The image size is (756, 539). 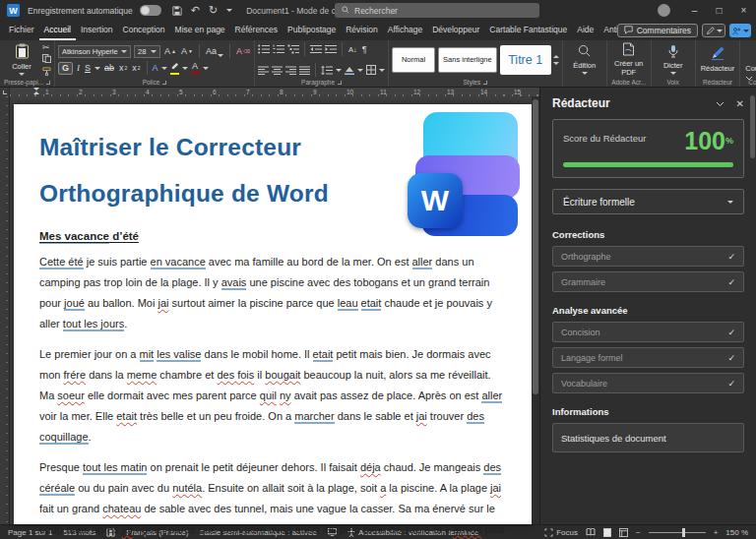 I want to click on focus-mode-button: Focus, so click(x=561, y=533).